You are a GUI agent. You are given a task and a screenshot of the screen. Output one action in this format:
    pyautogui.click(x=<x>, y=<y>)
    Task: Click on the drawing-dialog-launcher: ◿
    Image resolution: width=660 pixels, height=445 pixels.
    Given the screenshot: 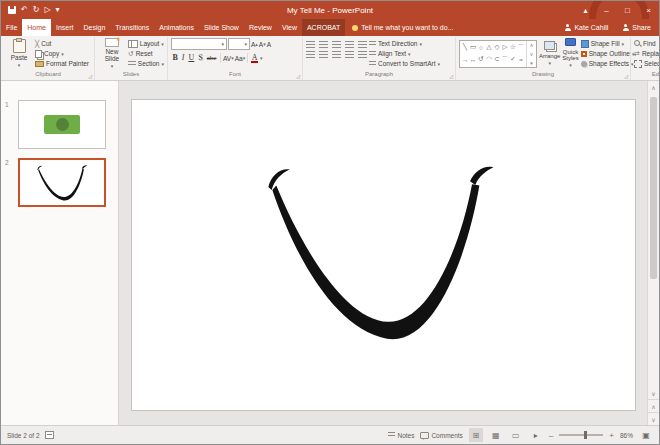 What is the action you would take?
    pyautogui.click(x=626, y=76)
    